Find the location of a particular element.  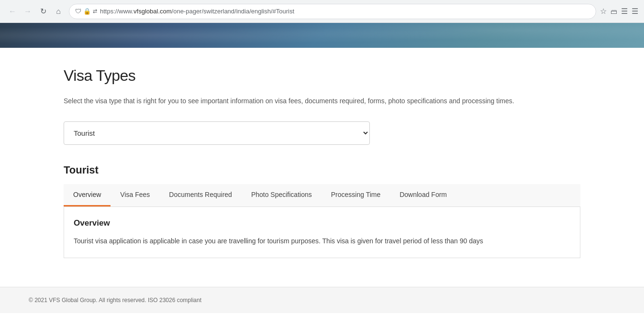

reload-button: ↻ is located at coordinates (43, 11).